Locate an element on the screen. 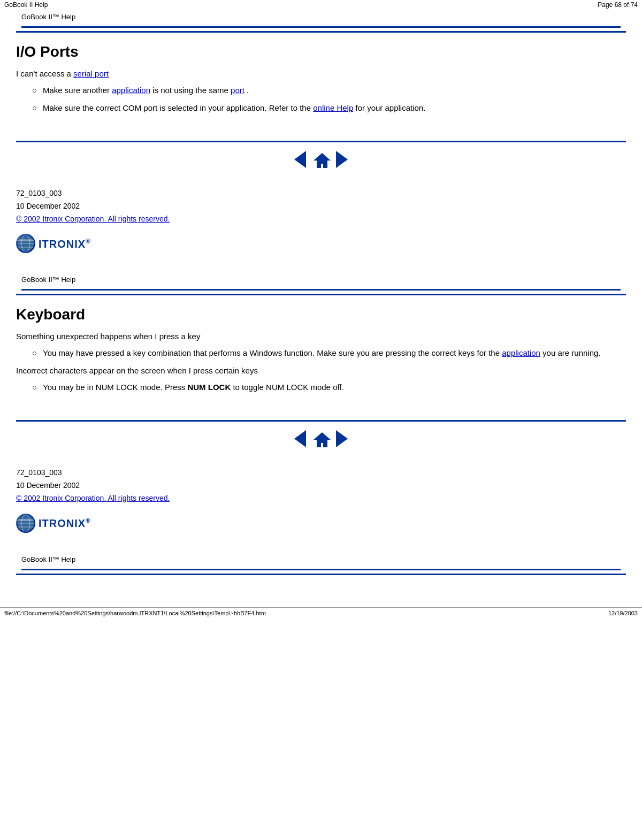 This screenshot has width=642, height=840. keyboard-bullet-1: You may have pressed a key combination t… is located at coordinates (329, 353).